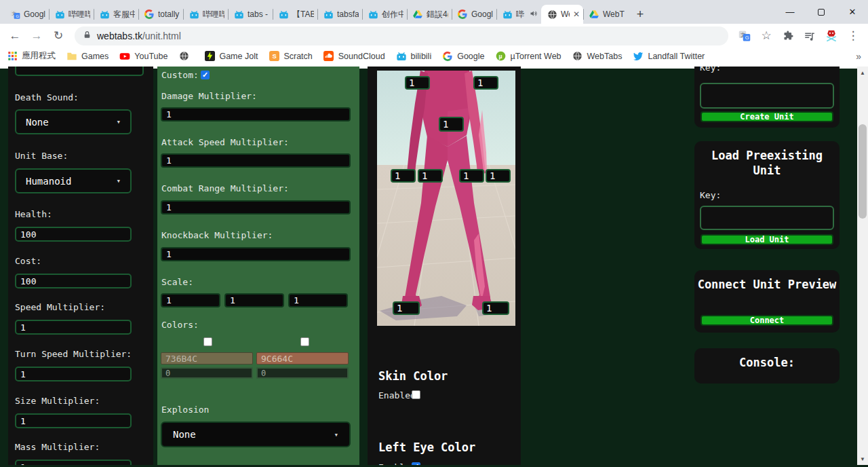 The image size is (868, 467). What do you see at coordinates (430, 176) in the screenshot?
I see `part-scale-input-left-knee` at bounding box center [430, 176].